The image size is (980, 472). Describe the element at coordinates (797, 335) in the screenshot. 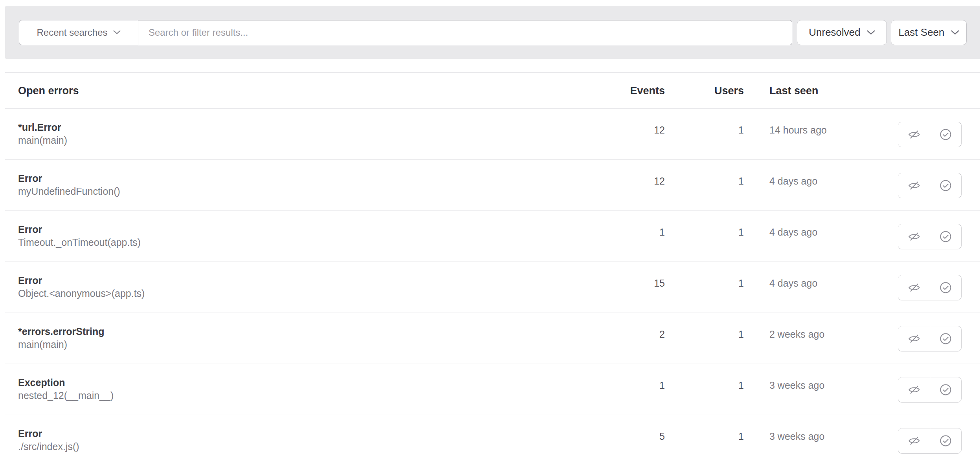

I see `last-seen-value: 2 weeks ago` at that location.